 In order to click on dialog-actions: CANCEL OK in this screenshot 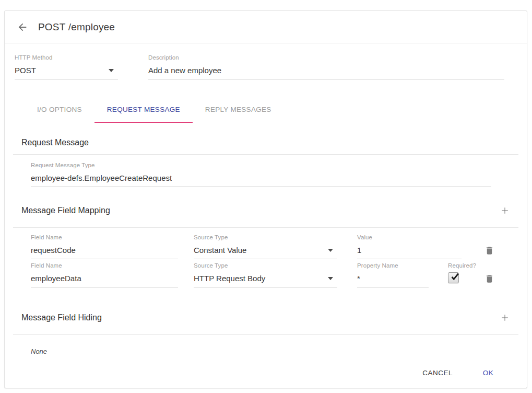, I will do `click(255, 373)`.